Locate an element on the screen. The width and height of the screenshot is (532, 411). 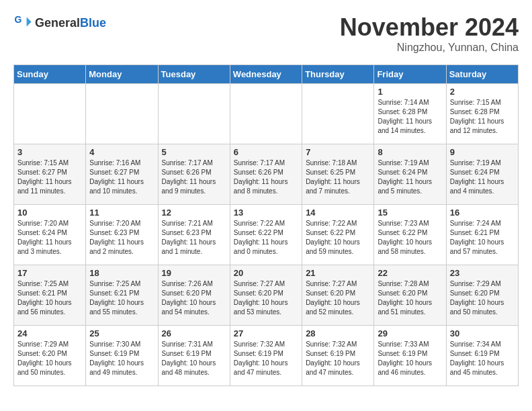
calendar-day-cell: 4Sunrise: 7:16 AM Sunset: 6:27 PM Daylig… is located at coordinates (122, 175).